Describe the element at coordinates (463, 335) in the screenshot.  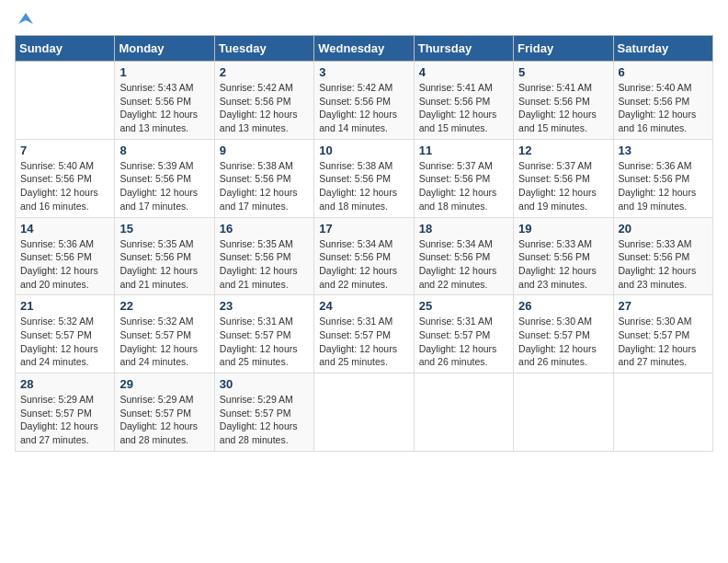
I see `calendar-cell: 25Sunrise: 5:31 AM Sunset: 5:57 PM Dayli…` at that location.